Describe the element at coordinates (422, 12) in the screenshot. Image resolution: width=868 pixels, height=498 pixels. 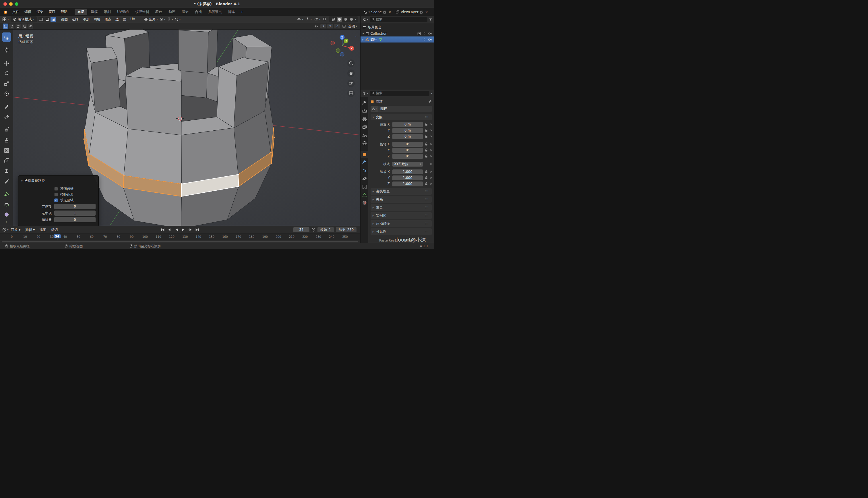
I see `new-view-layer-icon` at that location.